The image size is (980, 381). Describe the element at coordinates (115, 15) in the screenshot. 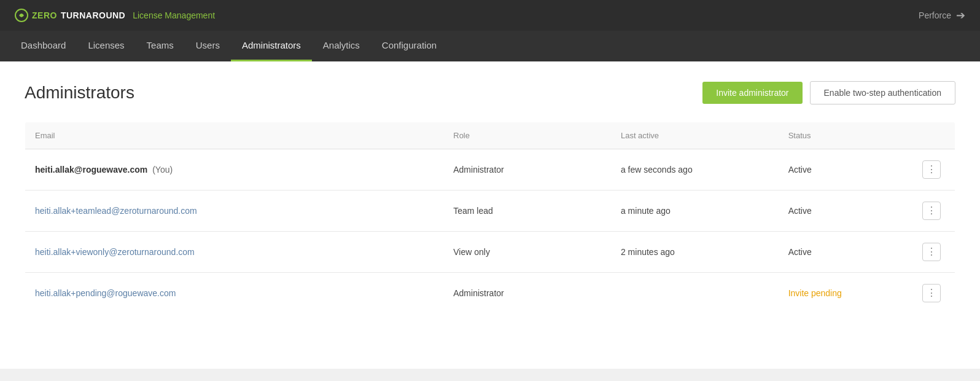

I see `brand: ZEROTURNAROUND License Management` at that location.